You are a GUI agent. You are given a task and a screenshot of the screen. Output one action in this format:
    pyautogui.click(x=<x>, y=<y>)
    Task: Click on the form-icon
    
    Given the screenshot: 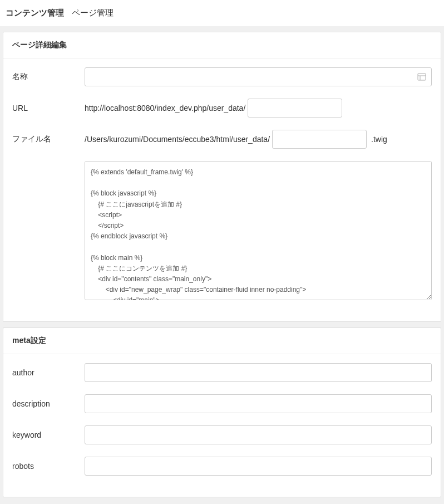 What is the action you would take?
    pyautogui.click(x=422, y=77)
    